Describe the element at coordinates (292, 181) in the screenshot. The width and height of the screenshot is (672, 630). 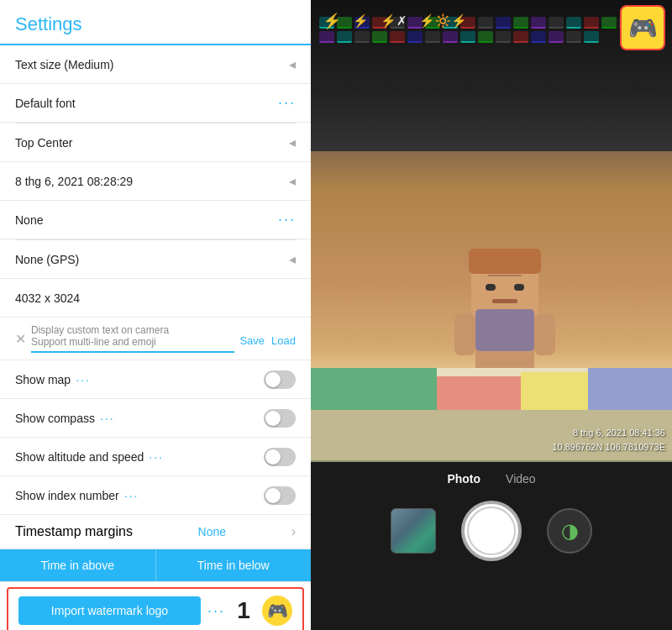
I see `arrow-icon3: ◂` at that location.